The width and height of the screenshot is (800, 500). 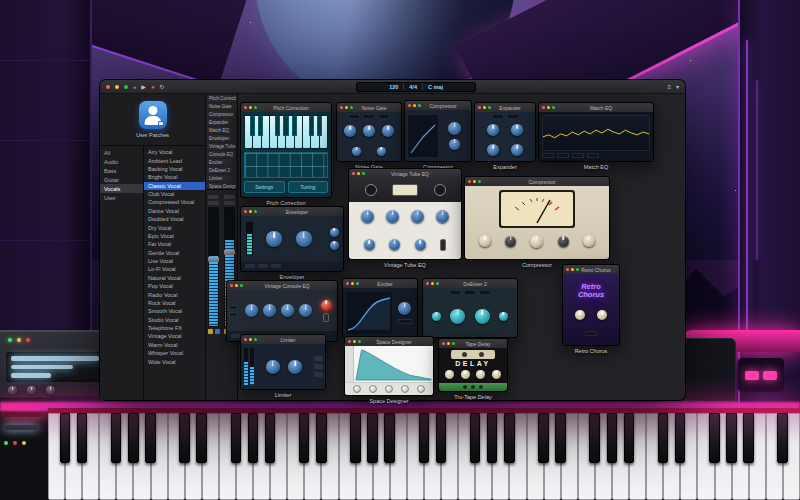 What do you see at coordinates (122, 188) in the screenshot?
I see `cat-item: Vocals` at bounding box center [122, 188].